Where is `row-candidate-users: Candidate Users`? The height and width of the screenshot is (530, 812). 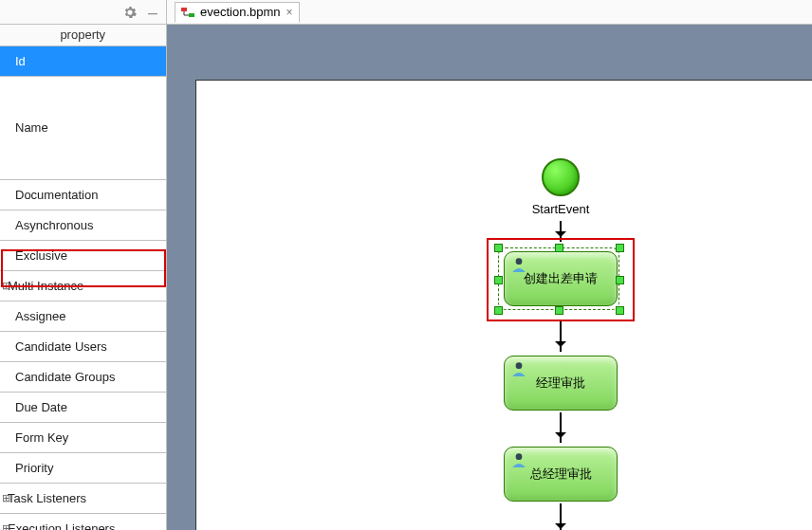 row-candidate-users: Candidate Users is located at coordinates (83, 346).